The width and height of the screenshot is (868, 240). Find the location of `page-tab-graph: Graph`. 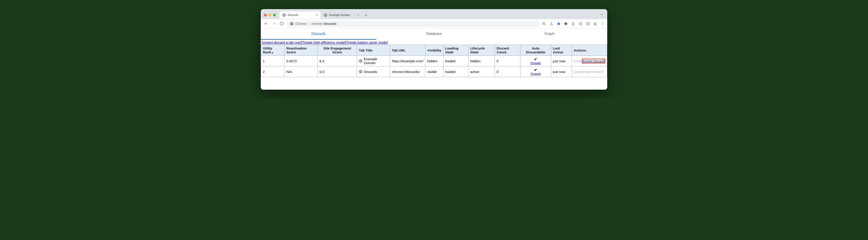

page-tab-graph: Graph is located at coordinates (549, 34).